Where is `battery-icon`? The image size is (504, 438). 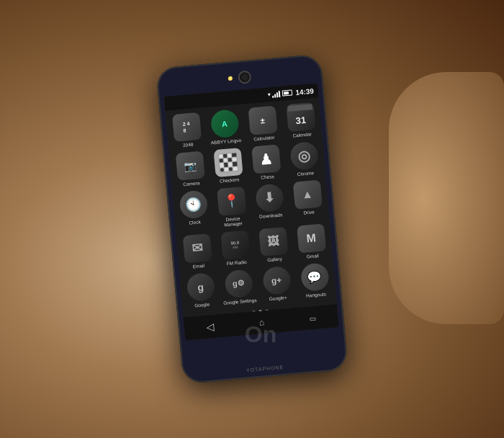 battery-icon is located at coordinates (288, 92).